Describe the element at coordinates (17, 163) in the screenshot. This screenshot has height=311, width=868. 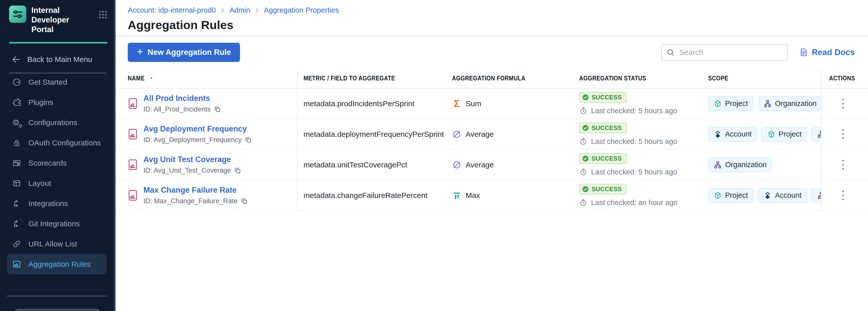
I see `scorecards-icon` at that location.